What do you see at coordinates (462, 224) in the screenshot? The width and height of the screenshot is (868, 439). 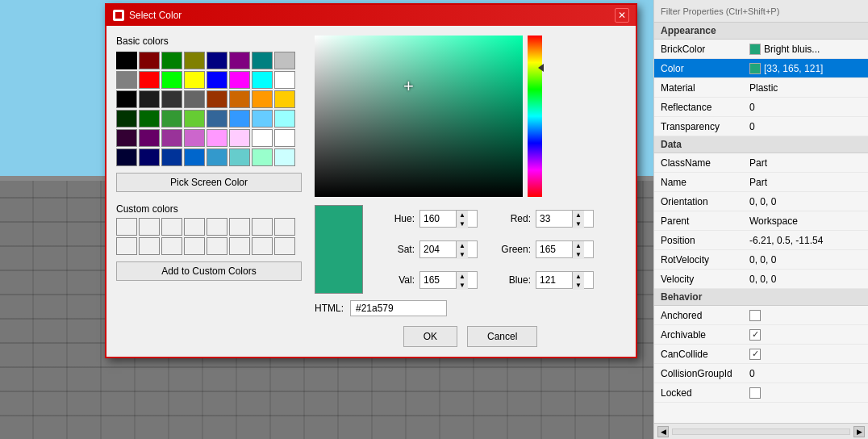 I see `hue-down-arrow: ▼` at bounding box center [462, 224].